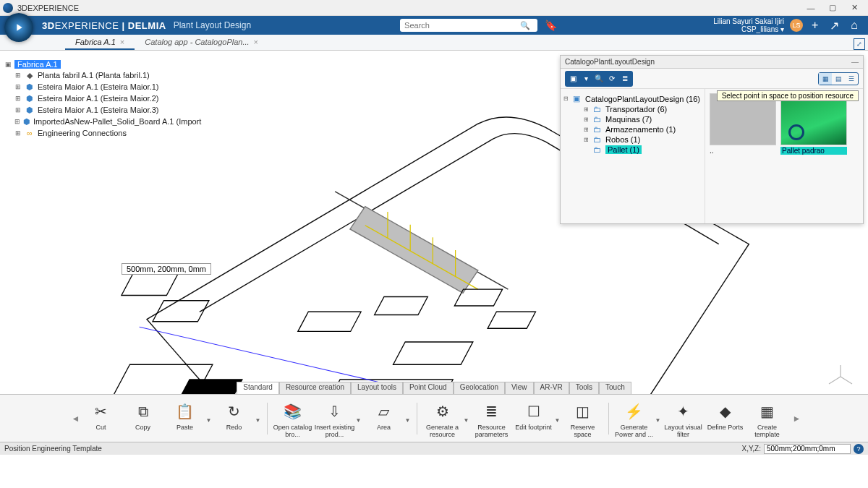 This screenshot has height=488, width=868. Describe the element at coordinates (434, 388) in the screenshot. I see `action-bar-tabs: StandardResource creationLayout toolsPoi…` at that location.